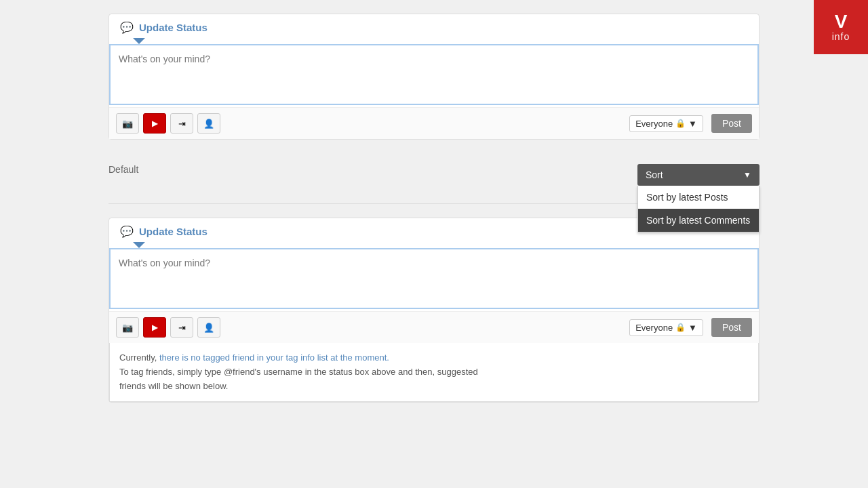 The image size is (868, 488). What do you see at coordinates (434, 123) in the screenshot?
I see `status-toolbar-1: 📷 ▶ ⇥ 👤 Everyone 🔒 ▼ Post` at bounding box center [434, 123].